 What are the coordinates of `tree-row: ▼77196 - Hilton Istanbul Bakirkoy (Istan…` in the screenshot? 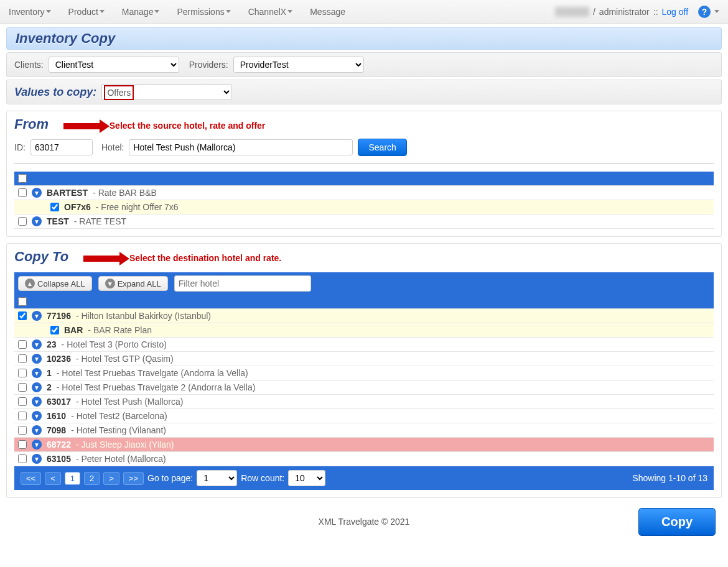 It's located at (364, 316).